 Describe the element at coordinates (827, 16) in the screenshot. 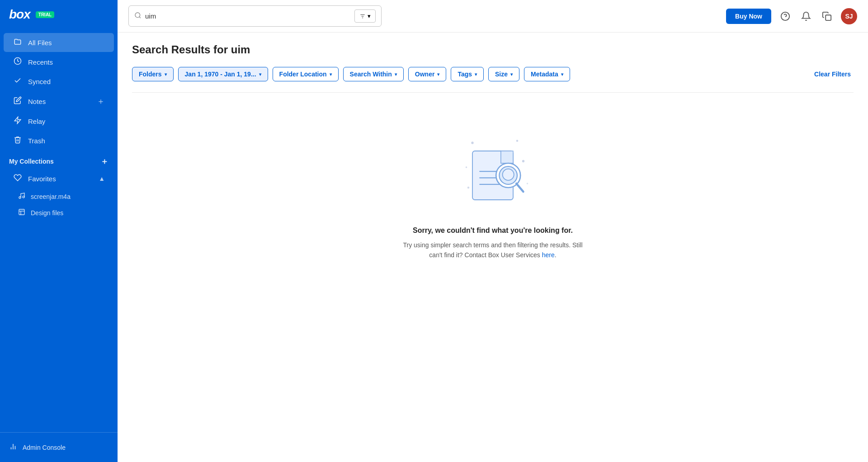

I see `checklist-button` at that location.